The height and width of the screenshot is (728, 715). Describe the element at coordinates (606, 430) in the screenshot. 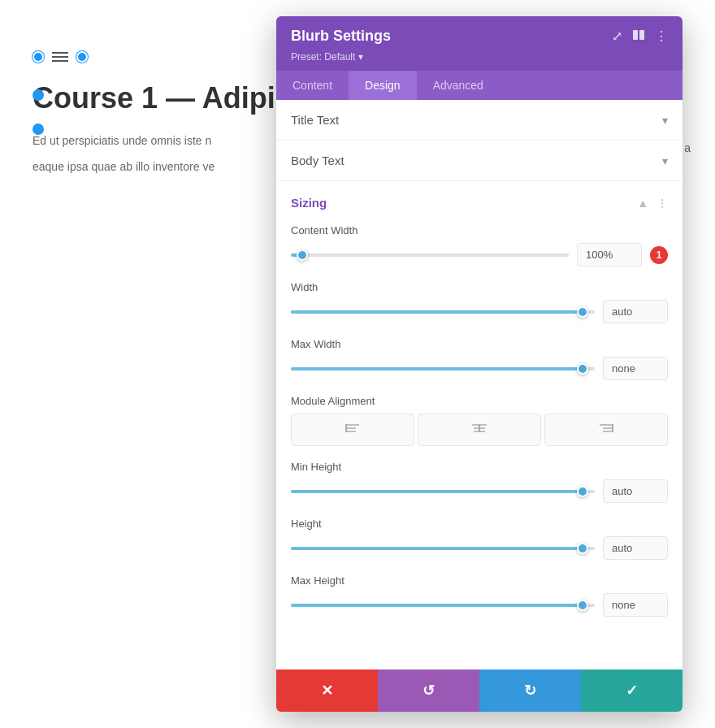

I see `align-right-icon` at that location.